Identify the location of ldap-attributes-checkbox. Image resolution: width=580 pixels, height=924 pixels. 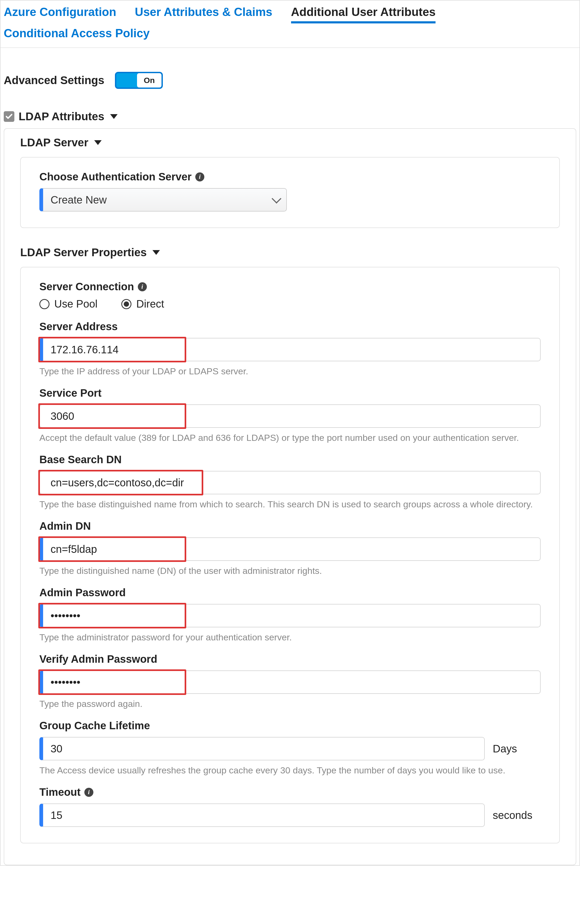
(9, 117).